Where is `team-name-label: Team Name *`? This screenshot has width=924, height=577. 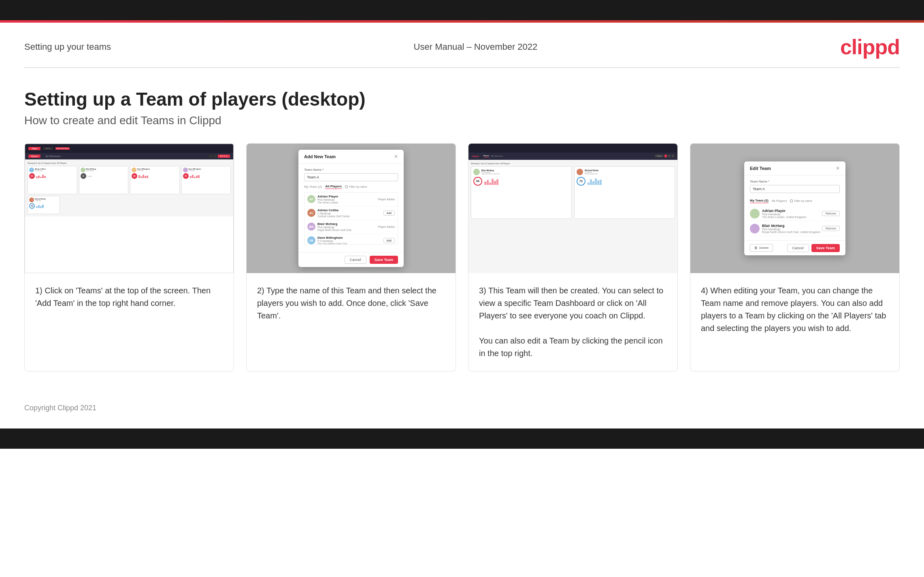 team-name-label: Team Name * is located at coordinates (351, 170).